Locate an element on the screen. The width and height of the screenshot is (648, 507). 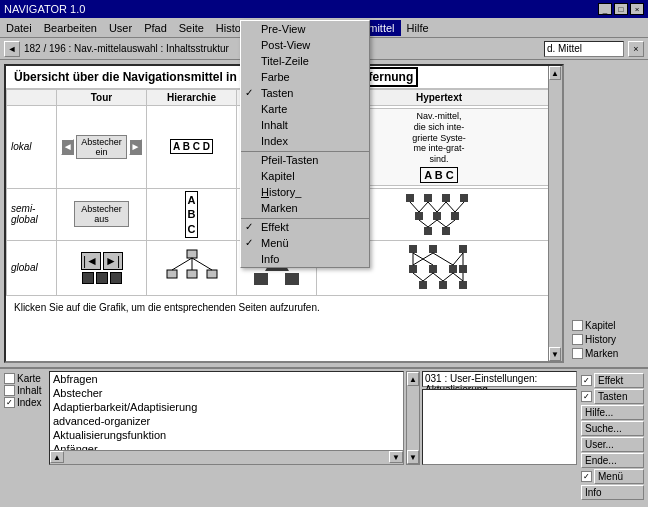
row-label-global: global is located at coordinates (32, 268).